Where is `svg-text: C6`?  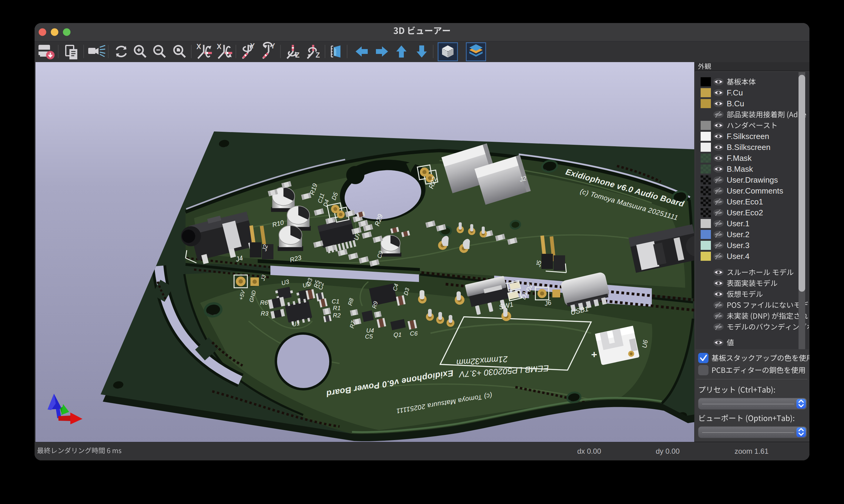
svg-text: C6 is located at coordinates (414, 334).